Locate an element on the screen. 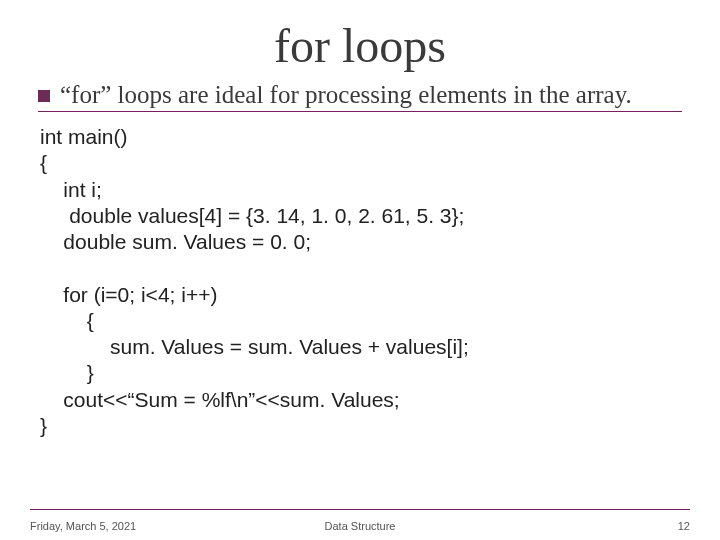  bullet-icon is located at coordinates (44, 96).